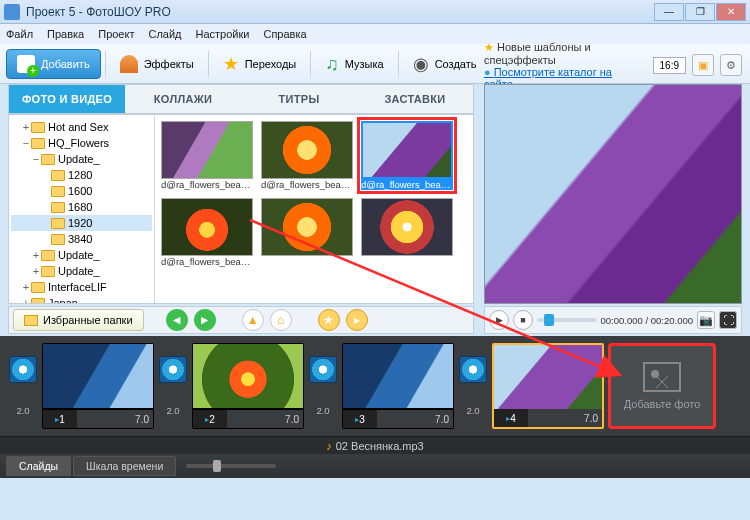 Image resolution: width=750 pixels, height=520 pixels. Describe the element at coordinates (662, 404) in the screenshot. I see `add-photo-label: Добавьте фото` at that location.